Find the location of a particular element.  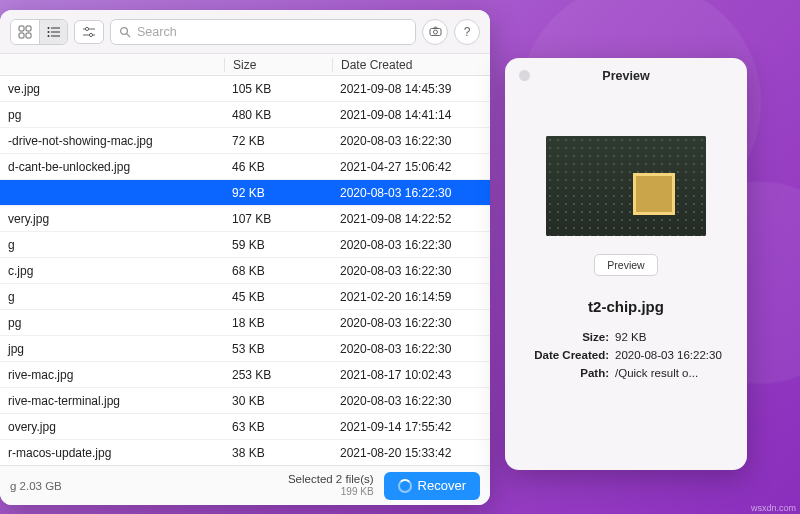

cell-size: 480 KB is located at coordinates (278, 115).